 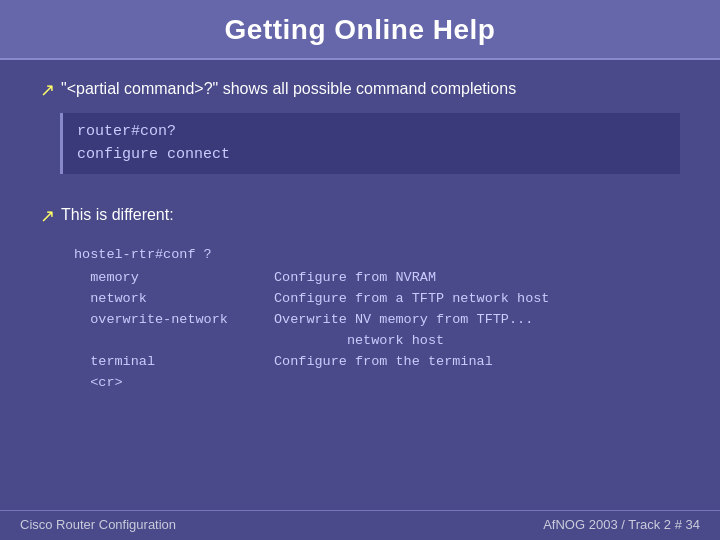 I want to click on code-col-left: terminal, so click(x=174, y=362).